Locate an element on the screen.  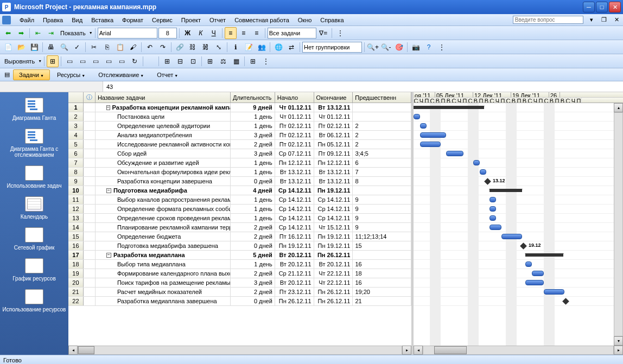
task-name: Поиск тарифов на размещение рекламы is located at coordinates (163, 283).